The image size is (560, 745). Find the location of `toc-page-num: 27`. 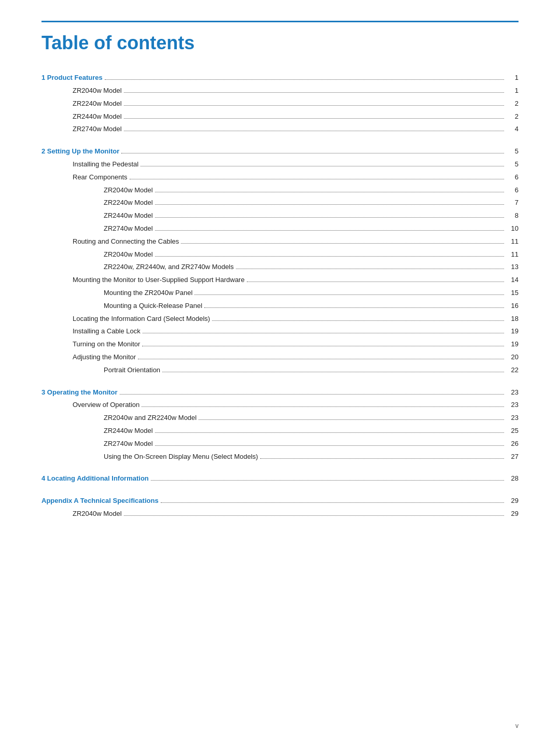

toc-page-num: 27 is located at coordinates (512, 457).